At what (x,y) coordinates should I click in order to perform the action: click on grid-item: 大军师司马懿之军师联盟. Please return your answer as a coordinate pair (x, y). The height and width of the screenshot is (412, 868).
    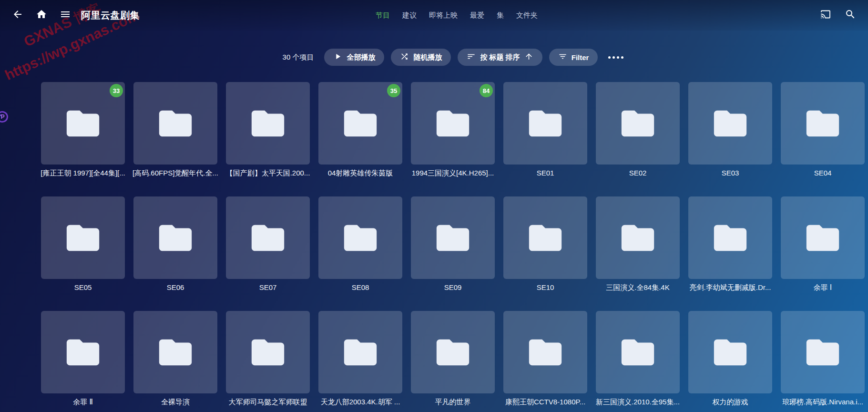
    Looking at the image, I should click on (268, 359).